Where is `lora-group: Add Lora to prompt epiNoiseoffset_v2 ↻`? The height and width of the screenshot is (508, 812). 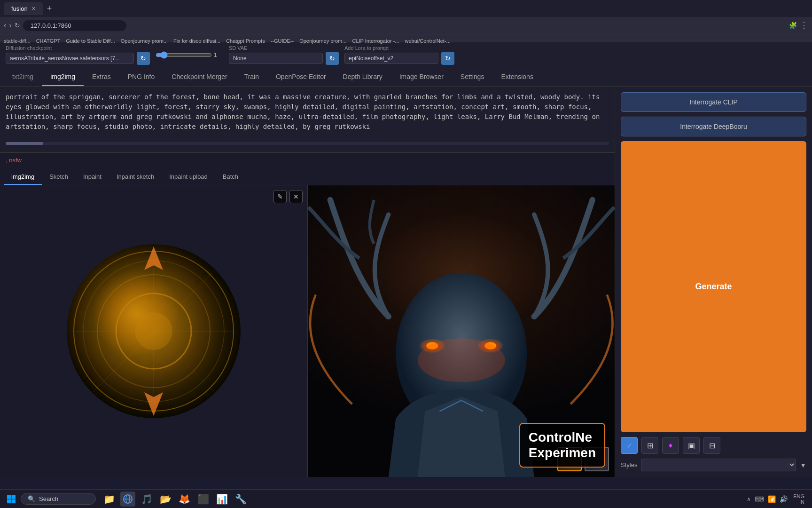 lora-group: Add Lora to prompt epiNoiseoffset_v2 ↻ is located at coordinates (399, 55).